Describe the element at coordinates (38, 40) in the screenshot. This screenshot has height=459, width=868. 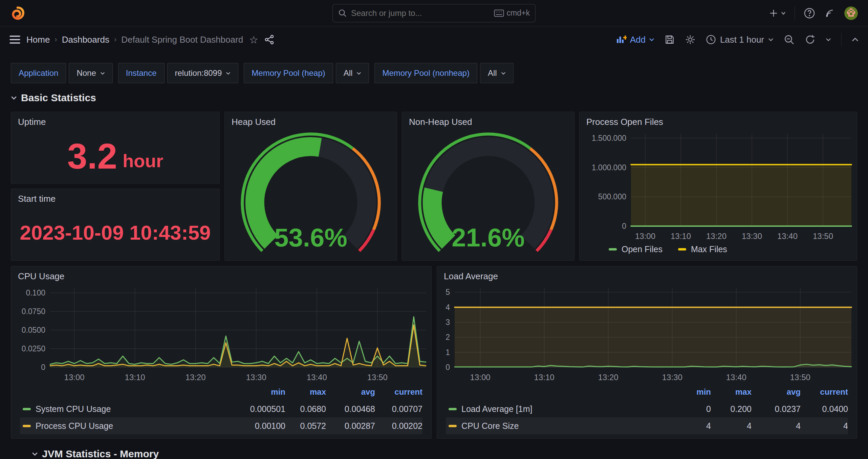
I see `breadcrumb-home: Home` at that location.